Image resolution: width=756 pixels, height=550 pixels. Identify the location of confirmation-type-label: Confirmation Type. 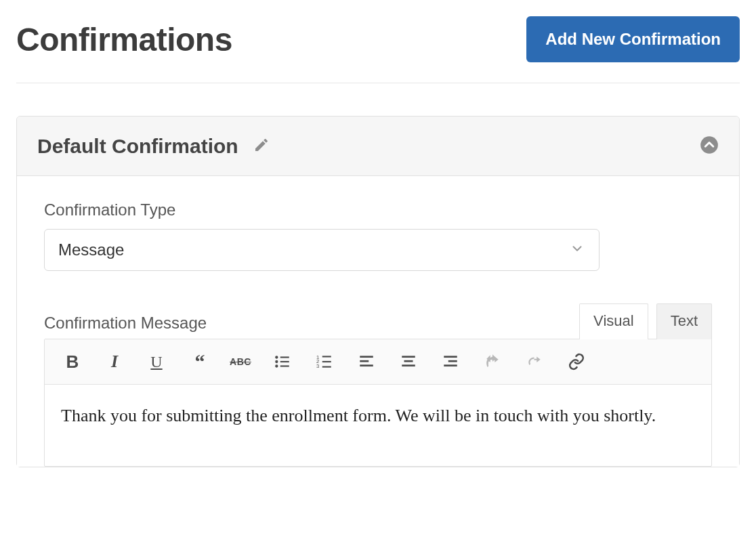
(378, 210).